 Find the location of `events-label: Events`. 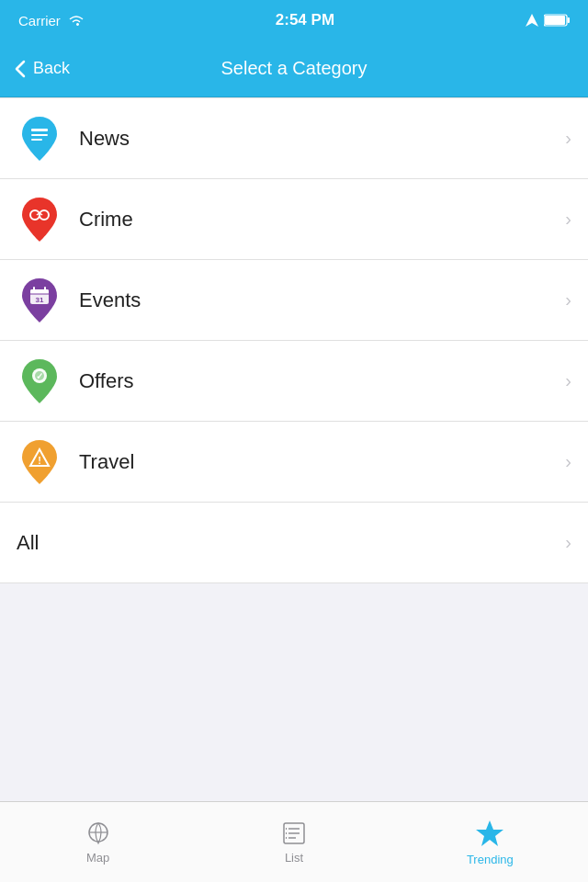

events-label: Events is located at coordinates (318, 300).